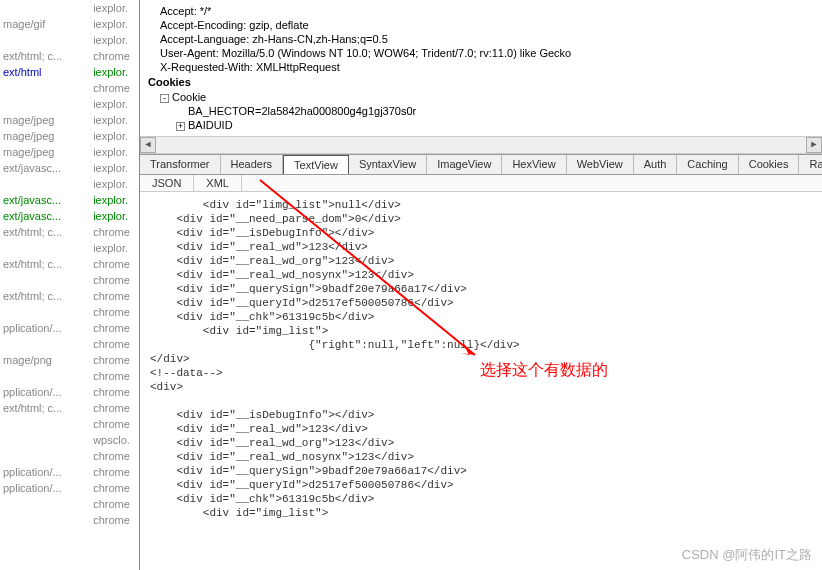 The width and height of the screenshot is (822, 570). What do you see at coordinates (252, 164) in the screenshot?
I see `tab-headers: Headers` at bounding box center [252, 164].